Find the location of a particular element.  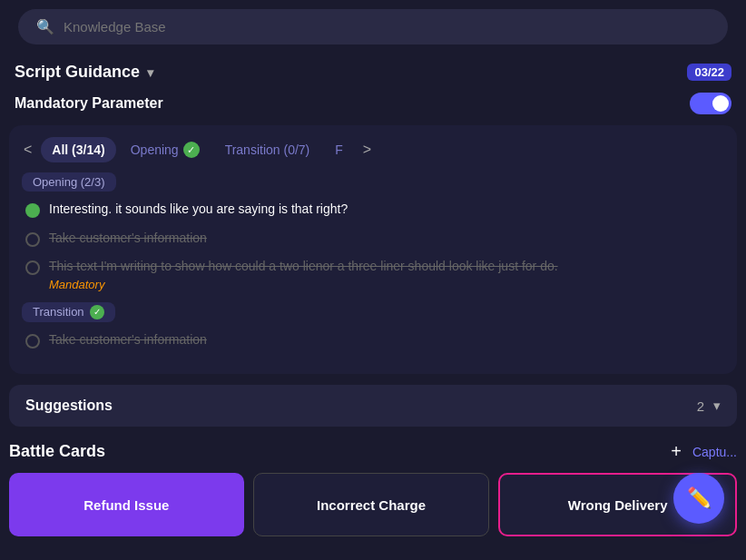

battle-cards-header: Battle Cards + Captu... is located at coordinates (373, 452).